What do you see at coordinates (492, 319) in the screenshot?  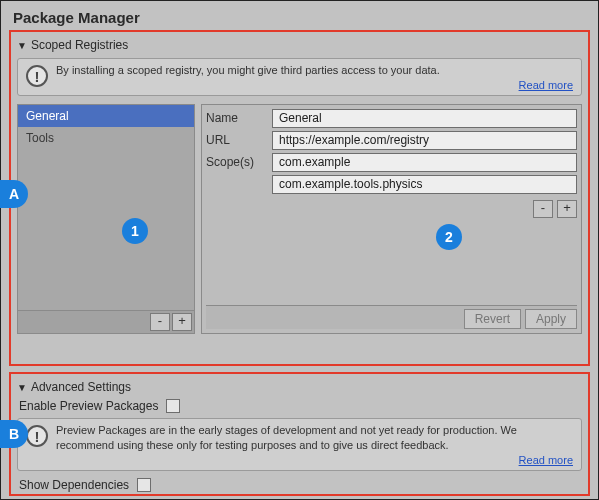 I see `revert-button: Revert` at bounding box center [492, 319].